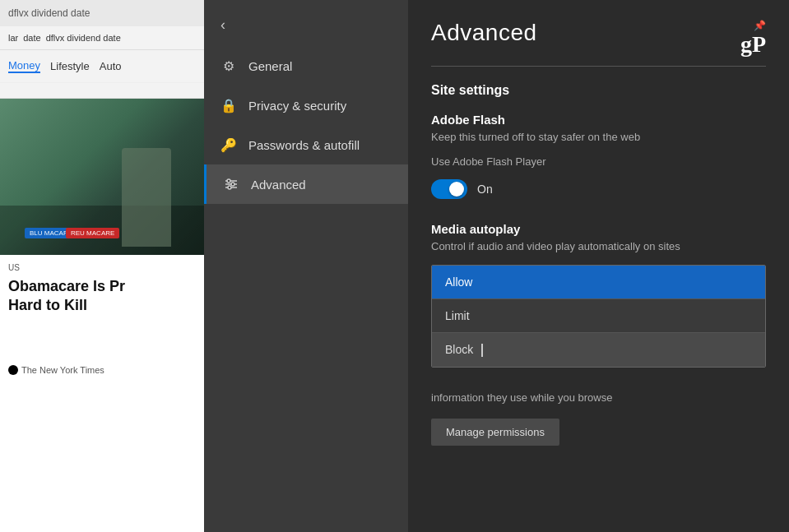 This screenshot has height=532, width=789. What do you see at coordinates (306, 105) in the screenshot?
I see `sidebar-item-privacy: 🔒 Privacy & security` at bounding box center [306, 105].